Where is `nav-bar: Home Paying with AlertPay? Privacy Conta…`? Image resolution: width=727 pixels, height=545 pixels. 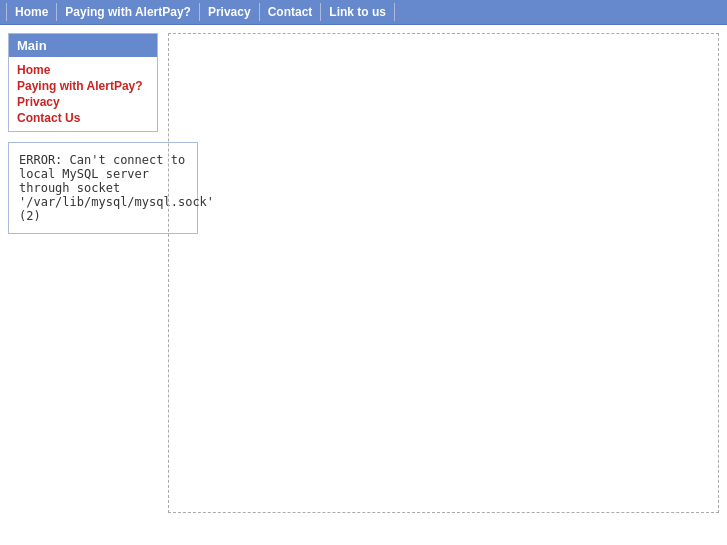
nav-bar: Home Paying with AlertPay? Privacy Conta… is located at coordinates (364, 12).